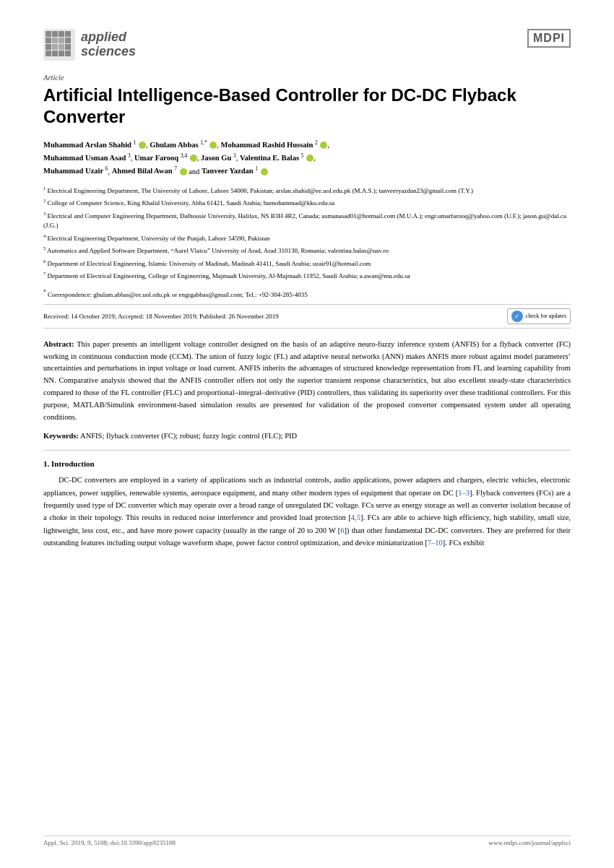  I want to click on author-asad: Muhammad Usman Asad 3, so click(87, 157).